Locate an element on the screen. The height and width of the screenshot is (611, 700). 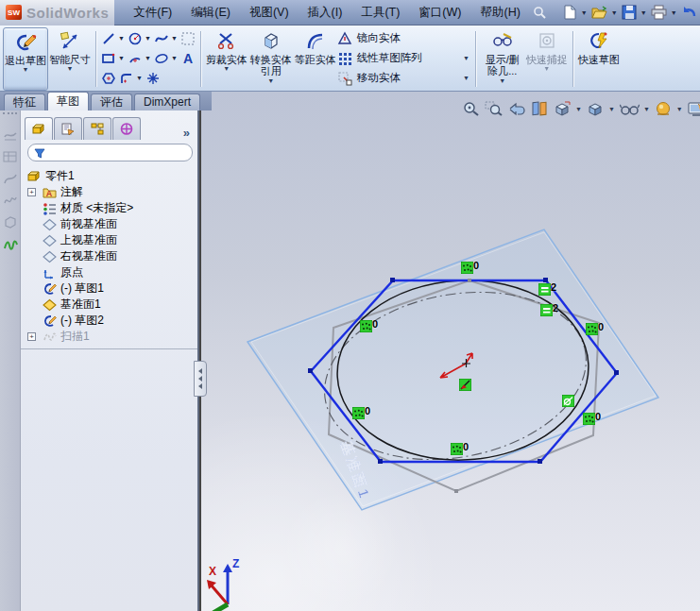
sketch-fillet-button: ▼ is located at coordinates (131, 78).